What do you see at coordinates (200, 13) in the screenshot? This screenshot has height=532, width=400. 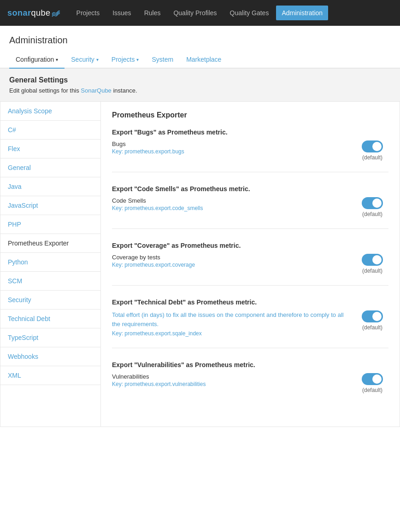 I see `top-navigation: sonarqube Projects Issues Rules Quality …` at bounding box center [200, 13].